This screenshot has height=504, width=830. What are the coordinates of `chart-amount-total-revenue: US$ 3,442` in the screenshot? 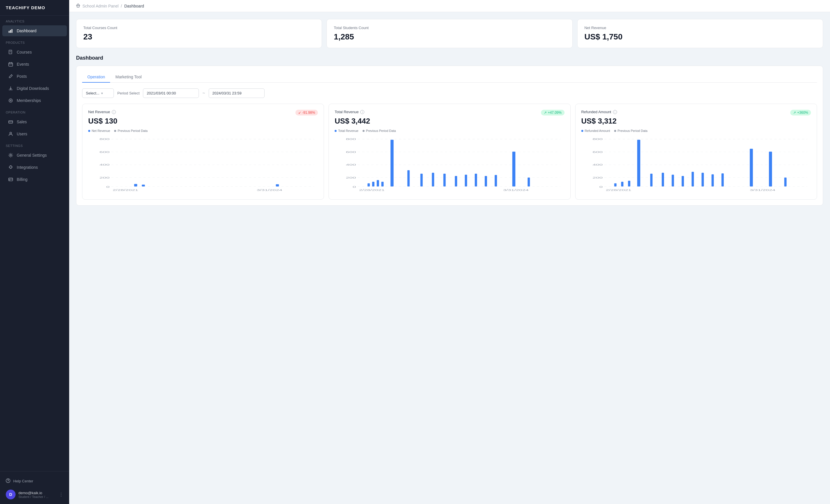 It's located at (449, 121).